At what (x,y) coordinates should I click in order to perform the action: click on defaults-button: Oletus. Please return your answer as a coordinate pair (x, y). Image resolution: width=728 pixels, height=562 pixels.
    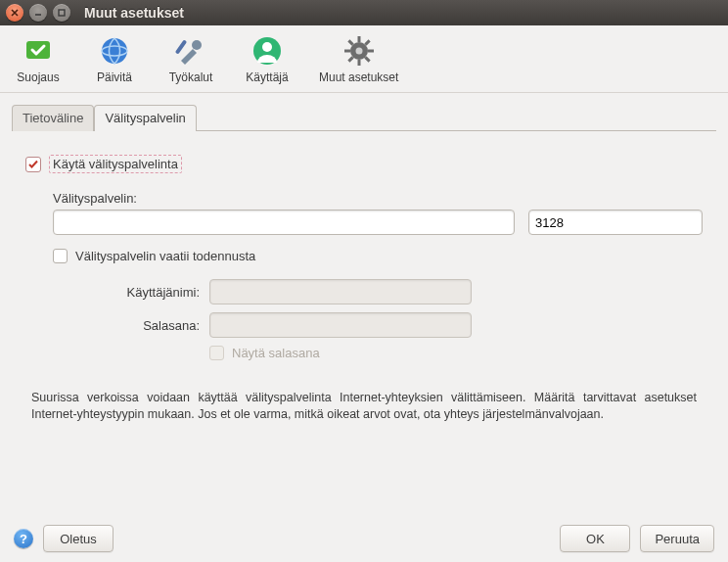
    Looking at the image, I should click on (78, 539).